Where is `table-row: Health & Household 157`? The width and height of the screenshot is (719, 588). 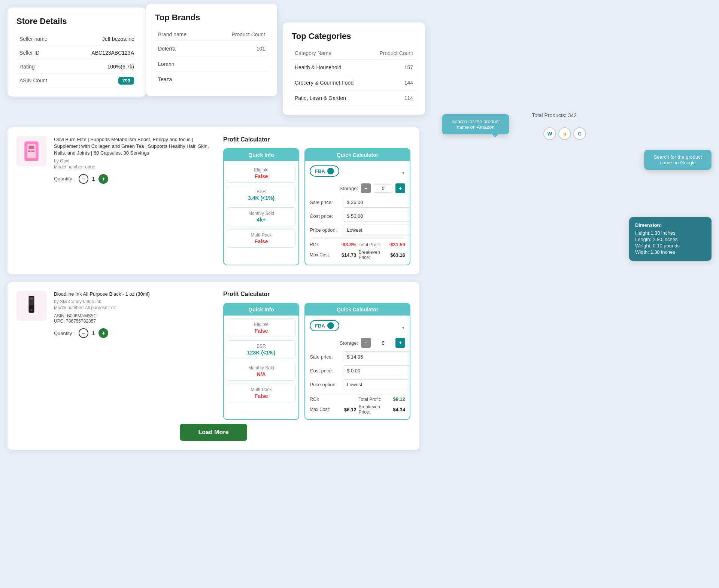
table-row: Health & Household 157 is located at coordinates (354, 67).